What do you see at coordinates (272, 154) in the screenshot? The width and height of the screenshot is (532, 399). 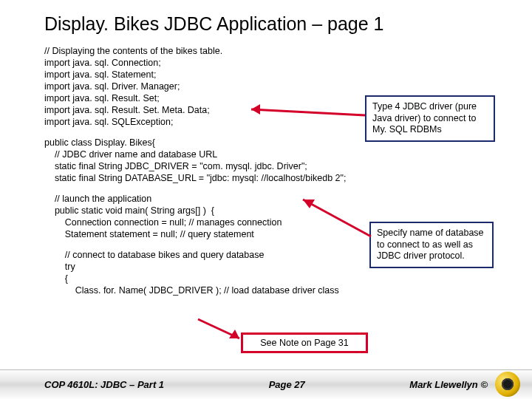 I see `code-line: // JDBC driver name and database URL` at bounding box center [272, 154].